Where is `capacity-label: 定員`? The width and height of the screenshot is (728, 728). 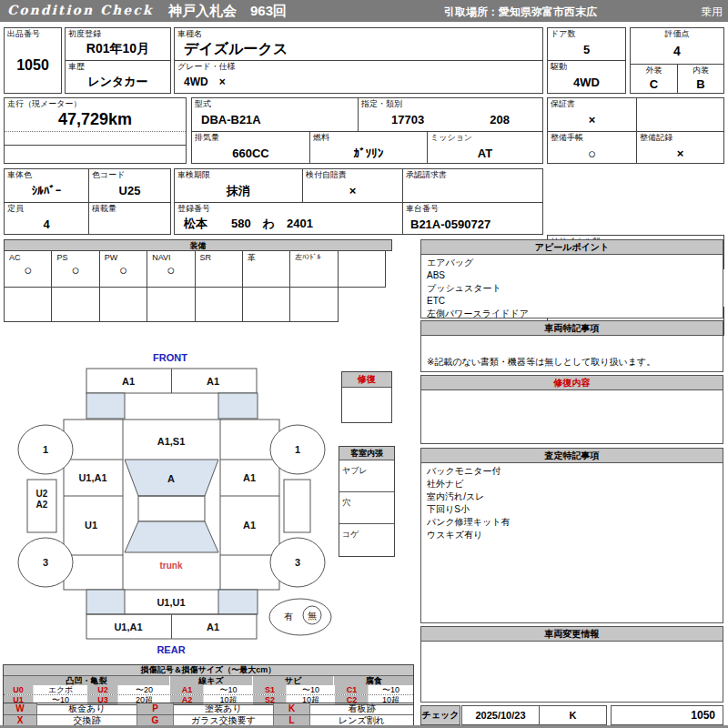
capacity-label: 定員 is located at coordinates (46, 207).